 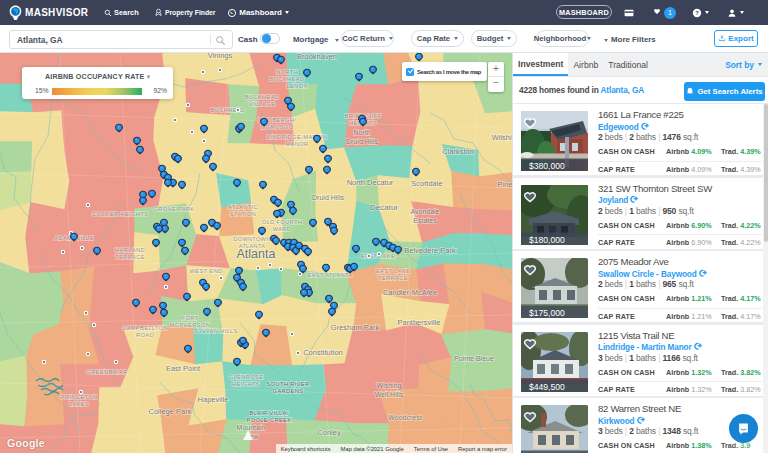 I want to click on svg-text: GARDENS, so click(x=288, y=391).